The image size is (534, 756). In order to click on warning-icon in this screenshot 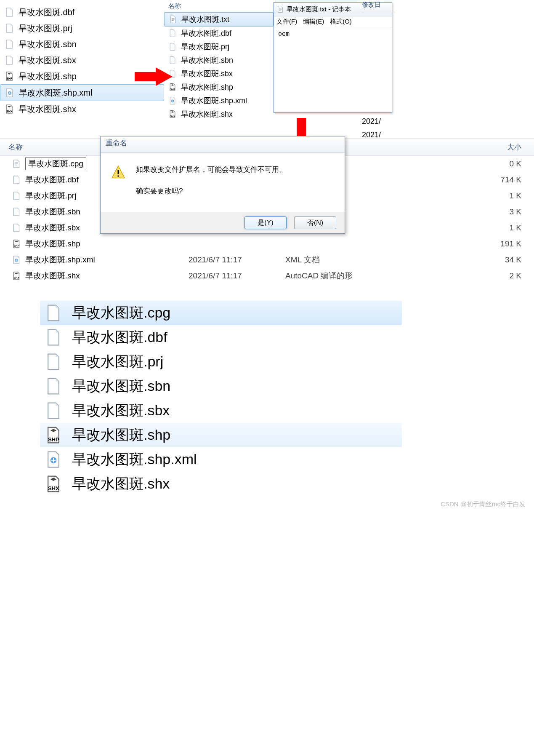, I will do `click(118, 172)`.